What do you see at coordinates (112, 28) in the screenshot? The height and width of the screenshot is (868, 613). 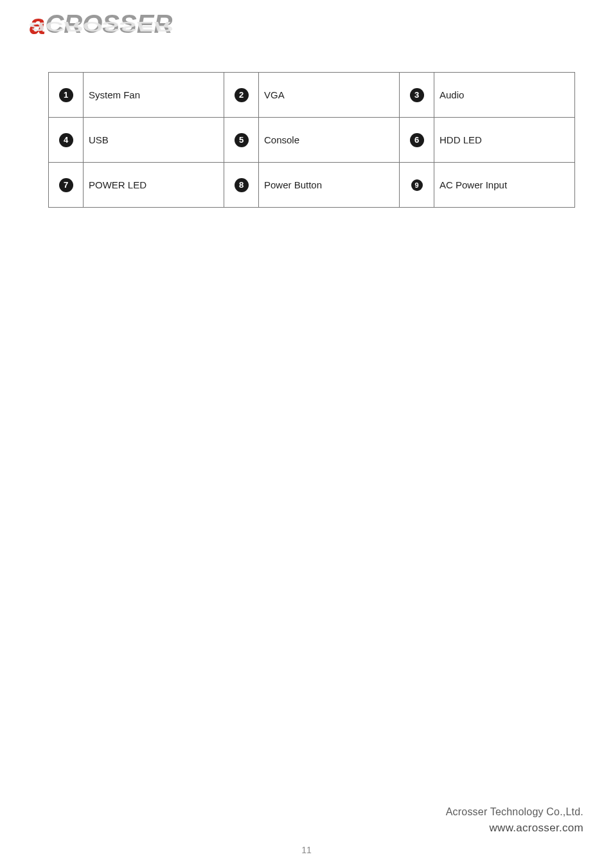 I see `logo-reflection: aCROSSER` at bounding box center [112, 28].